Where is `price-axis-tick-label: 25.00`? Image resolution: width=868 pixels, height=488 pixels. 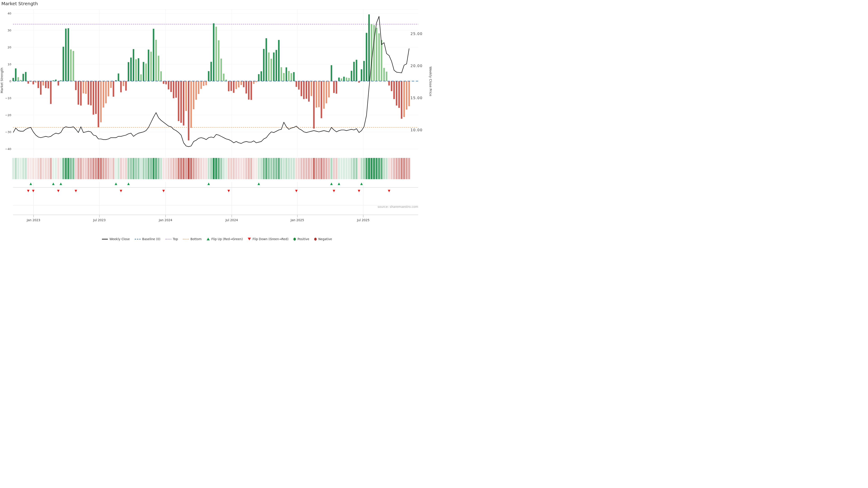
price-axis-tick-label: 25.00 is located at coordinates (416, 34).